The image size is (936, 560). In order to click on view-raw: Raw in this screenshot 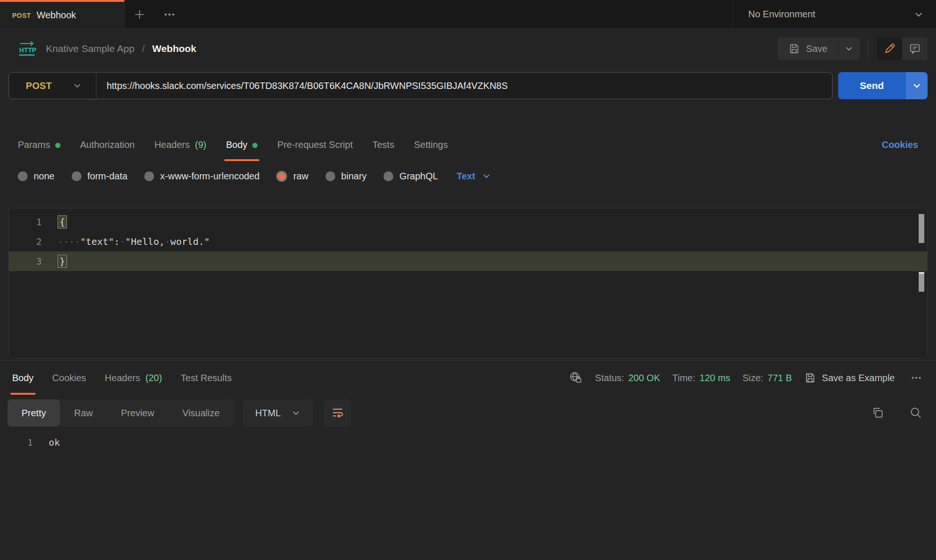, I will do `click(83, 413)`.